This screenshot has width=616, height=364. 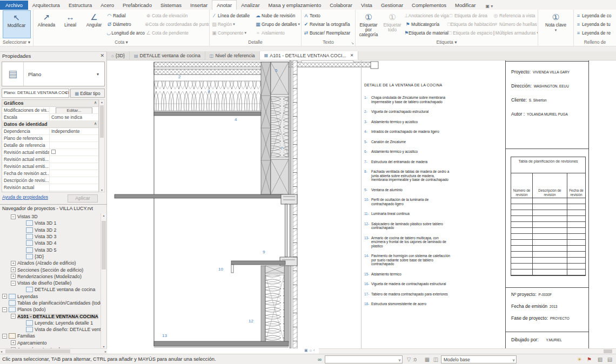 What do you see at coordinates (232, 16) in the screenshot?
I see `button-linea-de-detalle: ∕Línea de detalle` at bounding box center [232, 16].